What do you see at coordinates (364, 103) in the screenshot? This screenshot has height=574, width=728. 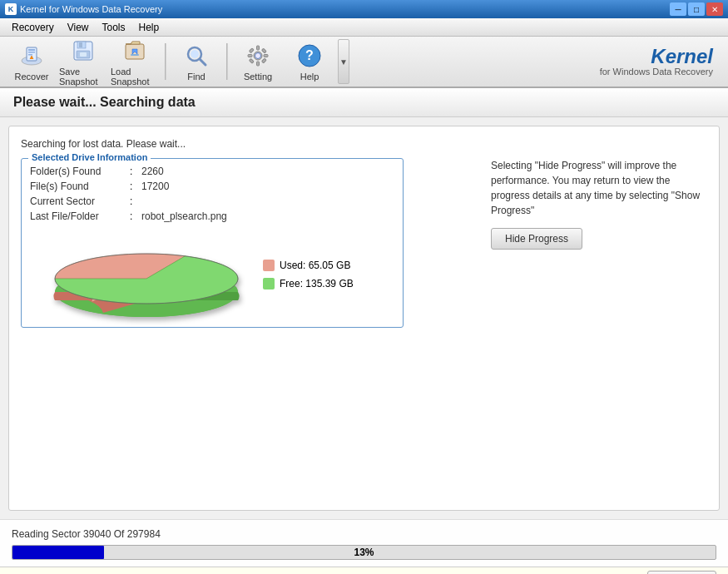 I see `status-heading: Please wait... Searching data` at bounding box center [364, 103].